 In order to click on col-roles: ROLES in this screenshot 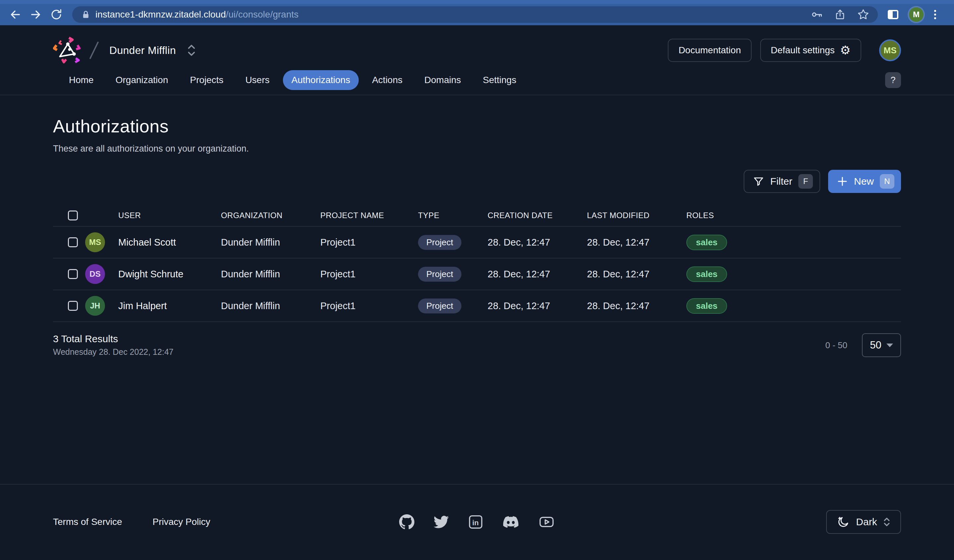, I will do `click(793, 216)`.